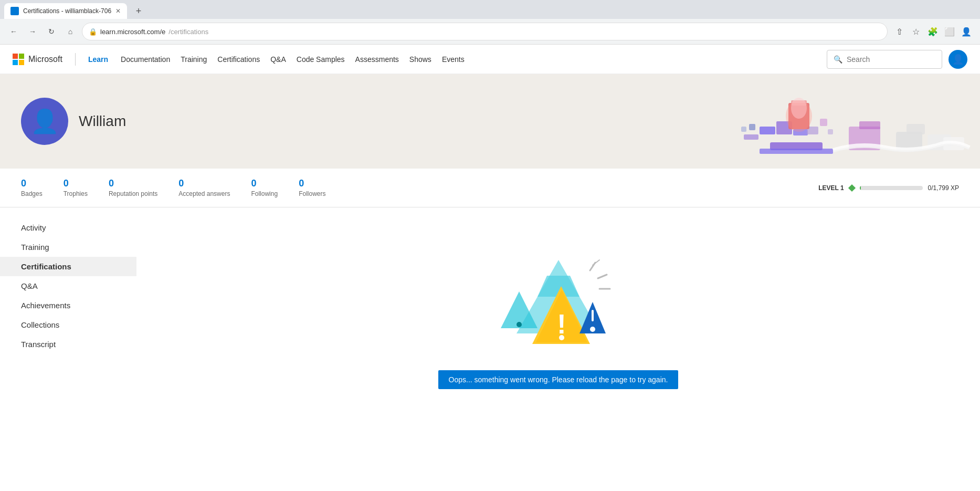 This screenshot has width=980, height=491. I want to click on nav-events: Events, so click(454, 59).